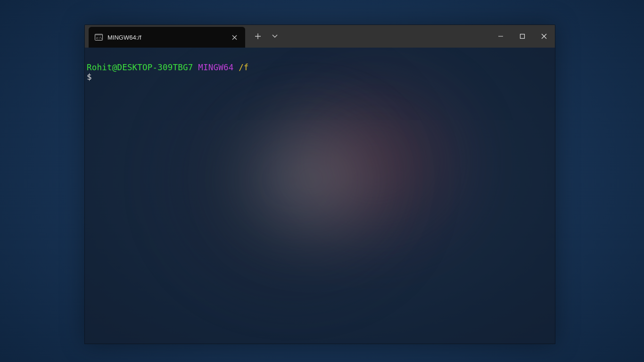  I want to click on prompt-shell-tag: MINGW64, so click(216, 67).